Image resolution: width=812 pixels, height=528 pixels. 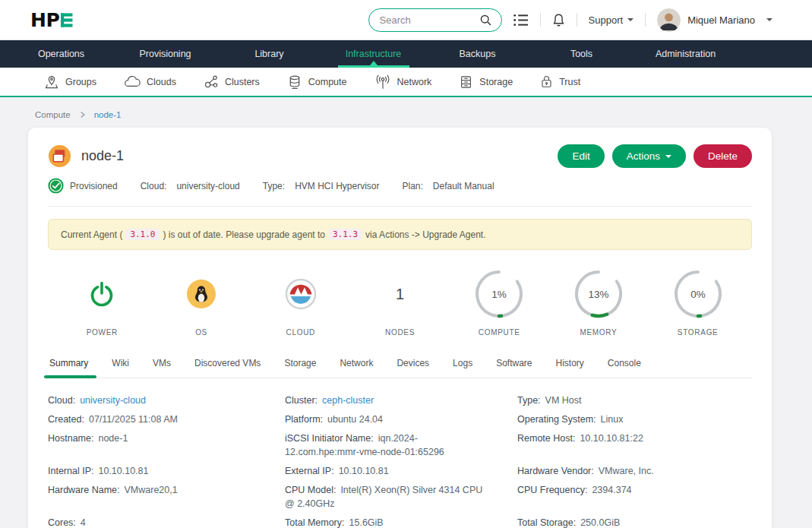 I want to click on stat-label: OS, so click(x=201, y=333).